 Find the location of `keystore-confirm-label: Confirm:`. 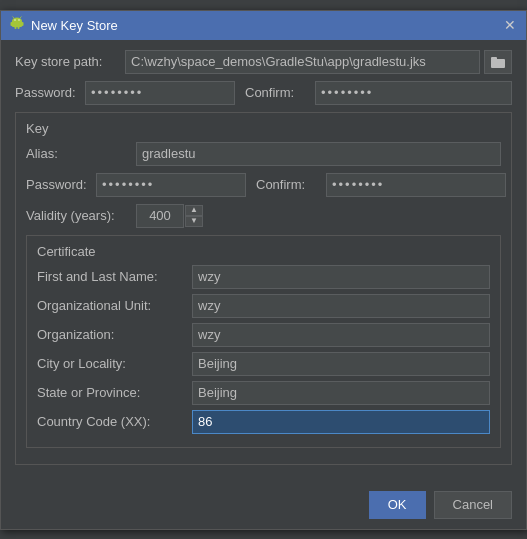

keystore-confirm-label: Confirm: is located at coordinates (280, 92).